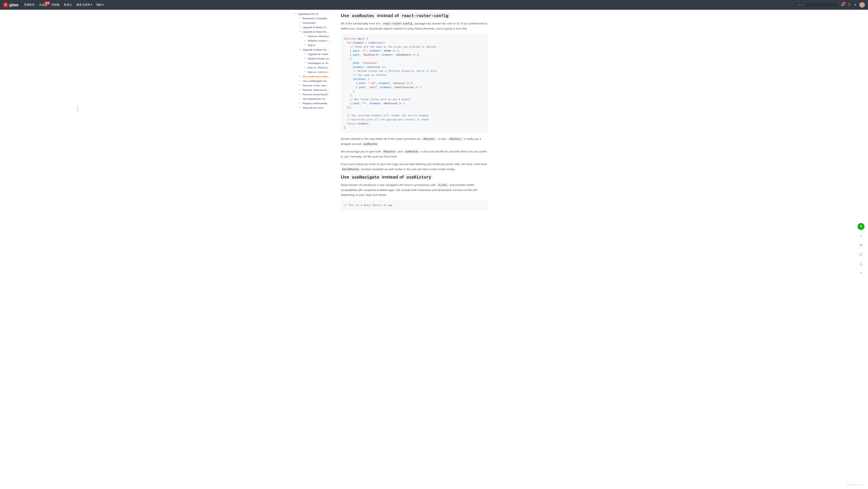 This screenshot has width=868, height=489. Describe the element at coordinates (400, 151) in the screenshot. I see `p-text: and` at that location.